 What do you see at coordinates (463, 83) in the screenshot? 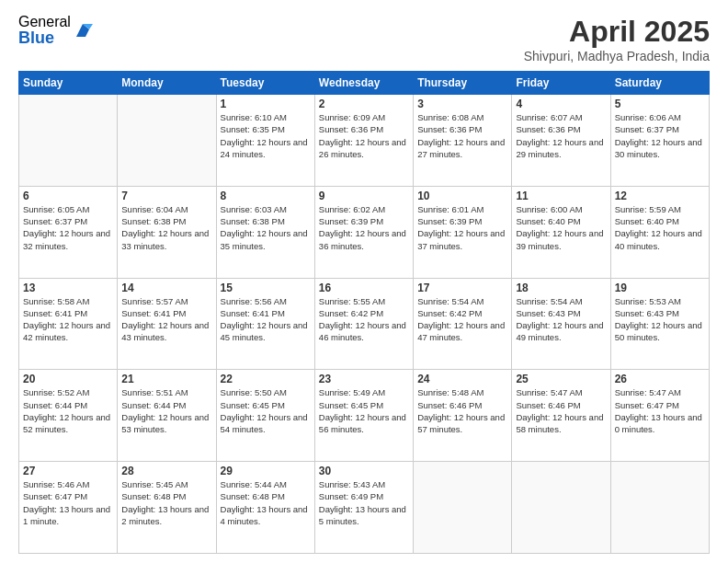
I see `weekday-header-thursday: Thursday` at bounding box center [463, 83].